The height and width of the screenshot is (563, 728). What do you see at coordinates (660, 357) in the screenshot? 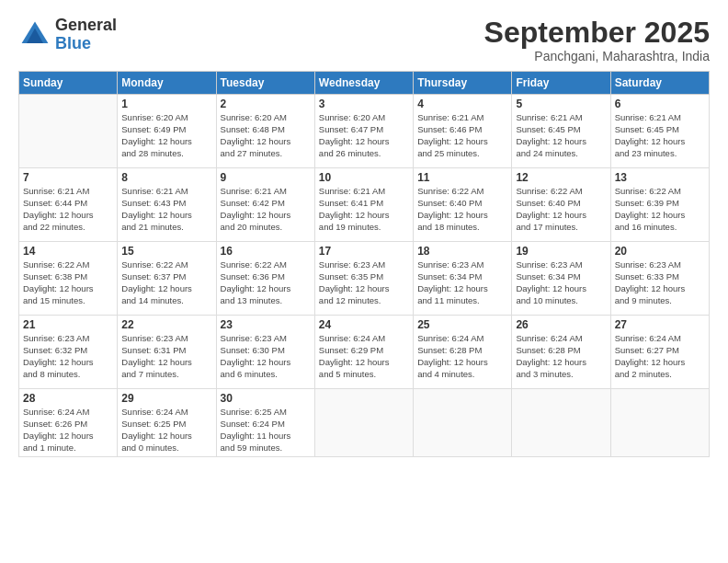
I see `day-info: Sunrise: 6:24 AM Sunset: 6:27 PM Dayligh…` at bounding box center [660, 357].